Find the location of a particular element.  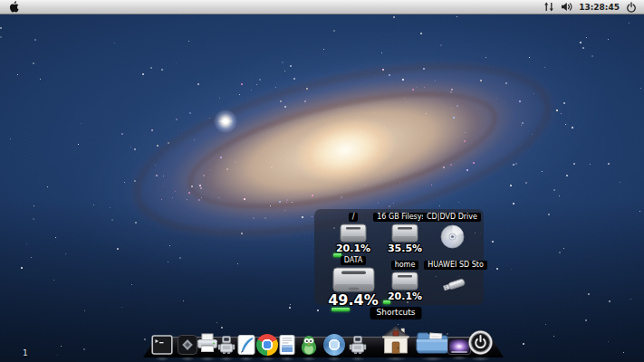

drive-home: home 20.1% is located at coordinates (405, 281).